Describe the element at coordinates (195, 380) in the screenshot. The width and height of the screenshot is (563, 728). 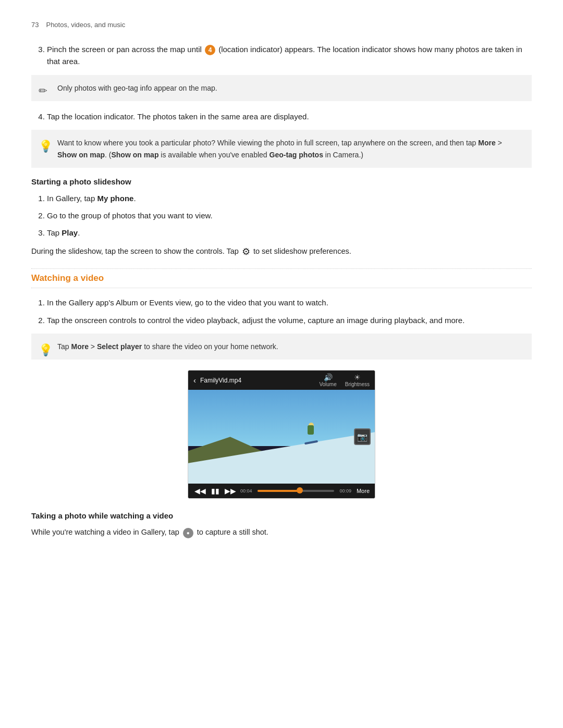
I see `back-arrow-icon: ‹` at that location.